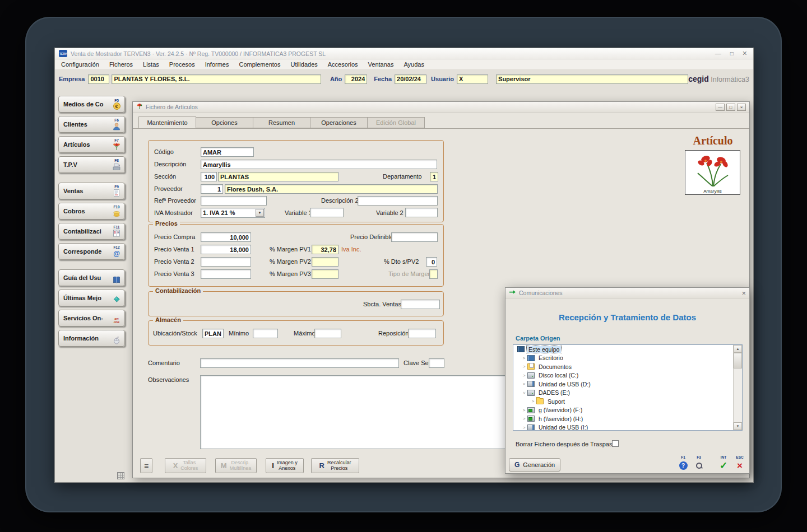  I want to click on menu-item-configuracion: Configuración, so click(80, 64).